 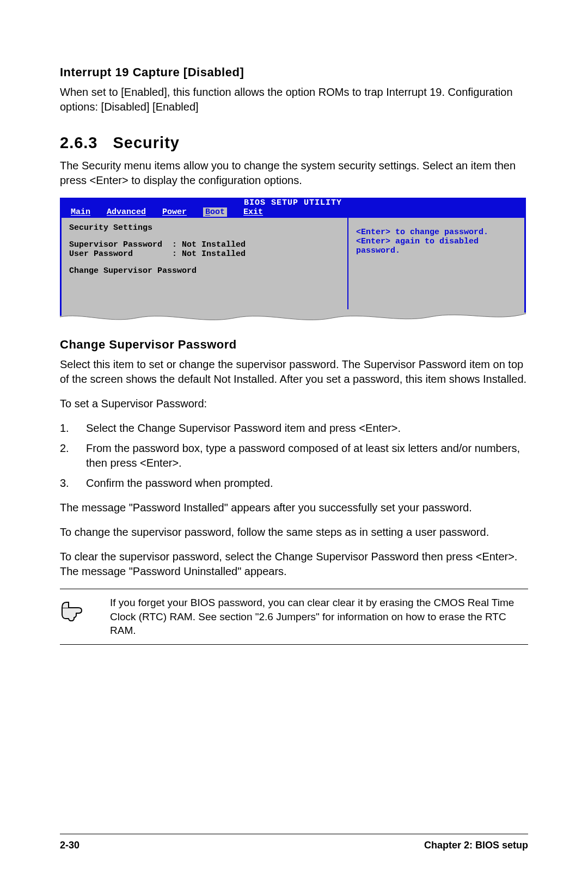 I want to click on change-pw-heading: Change Supervisor Password, so click(x=294, y=345).